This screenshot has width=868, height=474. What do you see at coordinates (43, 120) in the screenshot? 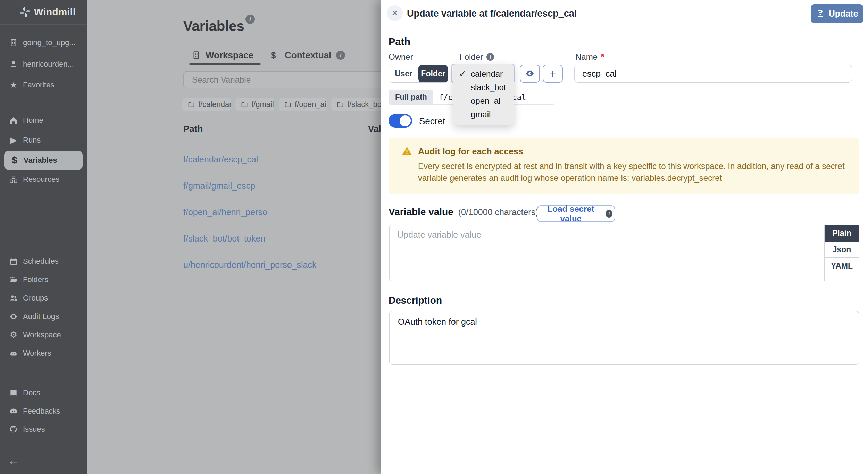
I see `sidebar-item-home: Home` at bounding box center [43, 120].